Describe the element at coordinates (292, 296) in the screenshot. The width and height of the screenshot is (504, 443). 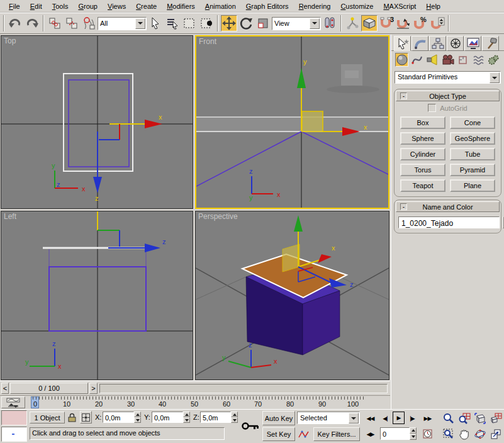
I see `viewport-perspective: Perspective` at that location.